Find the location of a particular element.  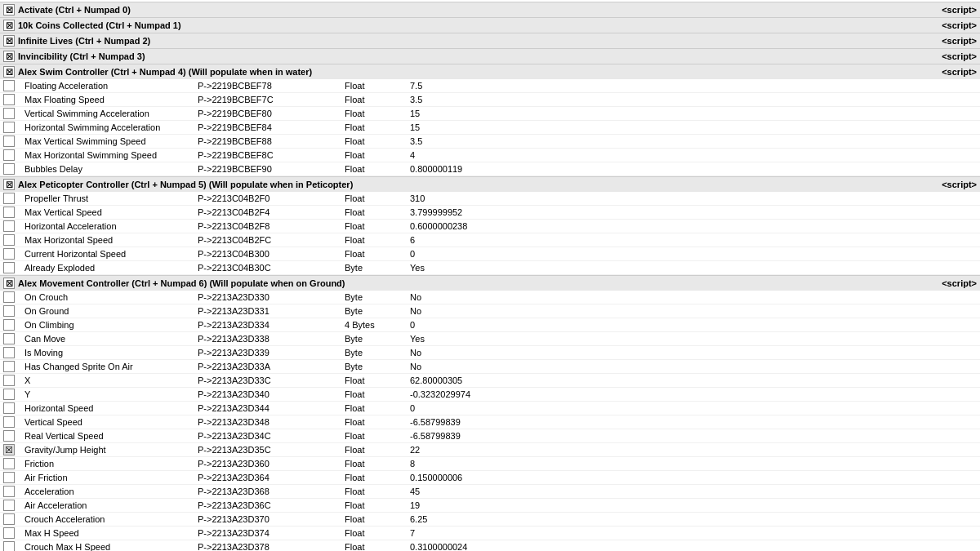

table-row: Vertical SpeedP->2213A23D348Float-6.5879… is located at coordinates (490, 423).